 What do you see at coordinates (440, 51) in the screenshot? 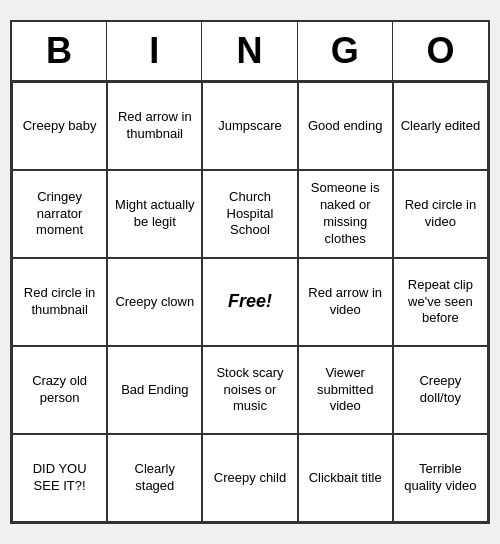
I see `bingo-letter-o: O` at bounding box center [440, 51].